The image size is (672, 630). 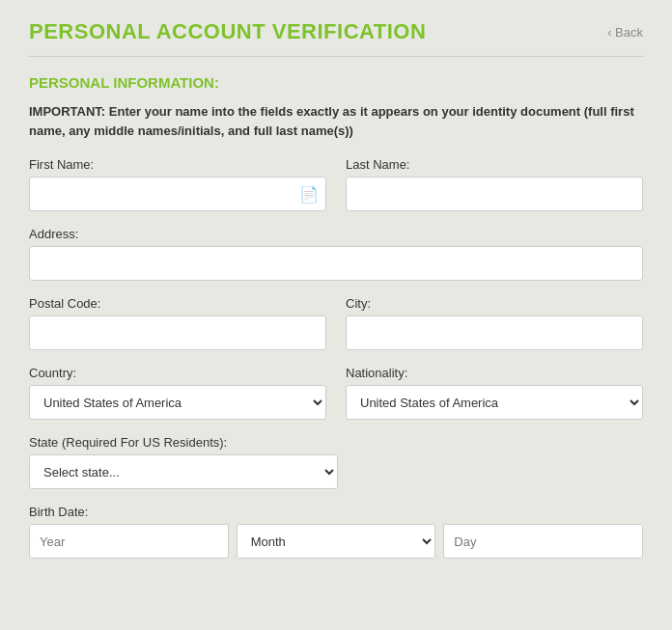 What do you see at coordinates (336, 541) in the screenshot?
I see `birth-month-select: Month January February March April May J…` at bounding box center [336, 541].